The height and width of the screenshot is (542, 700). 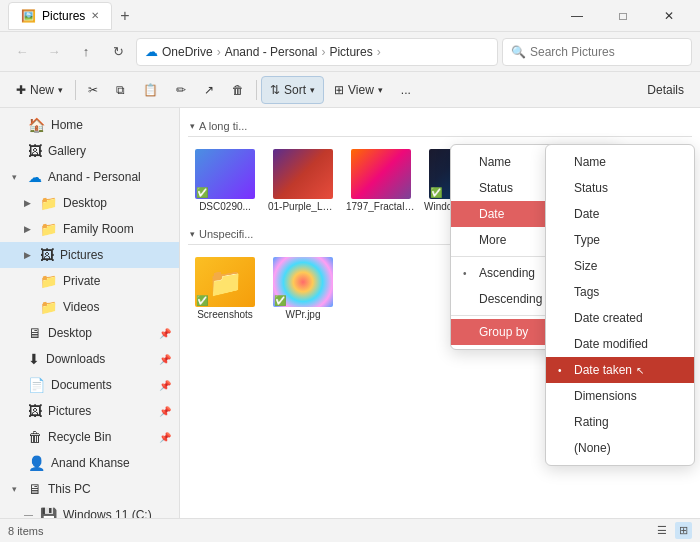 I want to click on minimize-button: —, so click(x=577, y=16).